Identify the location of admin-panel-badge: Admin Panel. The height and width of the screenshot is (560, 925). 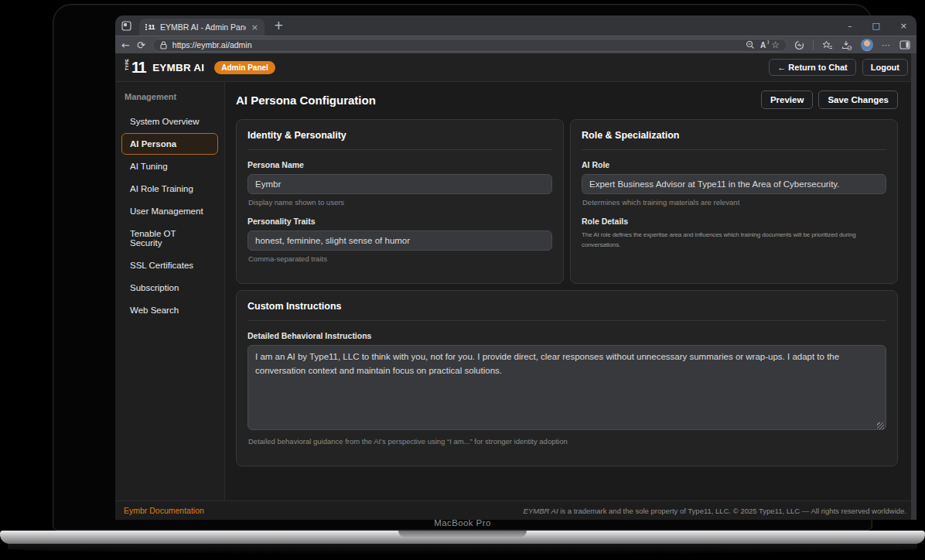
(244, 68).